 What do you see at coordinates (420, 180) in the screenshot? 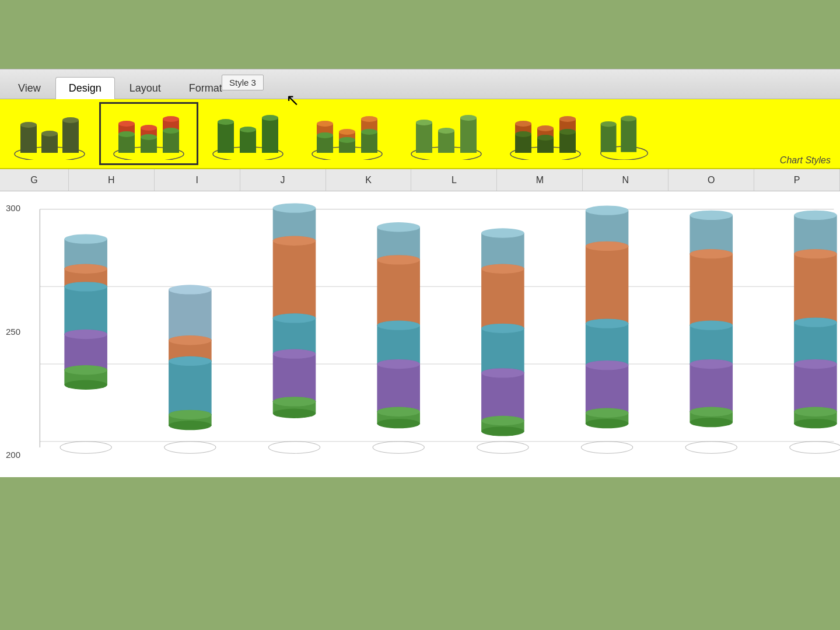
I see `column-headers: G H I J K L M N O P` at bounding box center [420, 180].